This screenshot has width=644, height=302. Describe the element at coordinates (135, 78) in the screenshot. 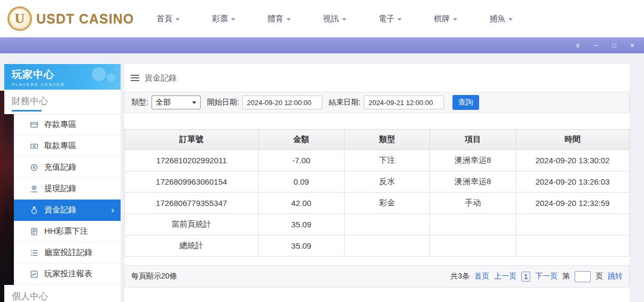

I see `menu-icon` at that location.